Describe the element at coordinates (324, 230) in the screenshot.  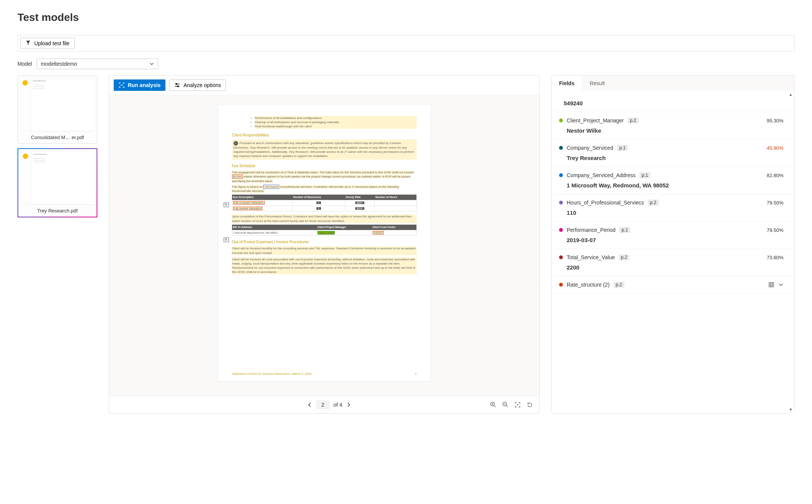
I see `bill-table: Bill To AddressClient Project ManagerCli…` at that location.